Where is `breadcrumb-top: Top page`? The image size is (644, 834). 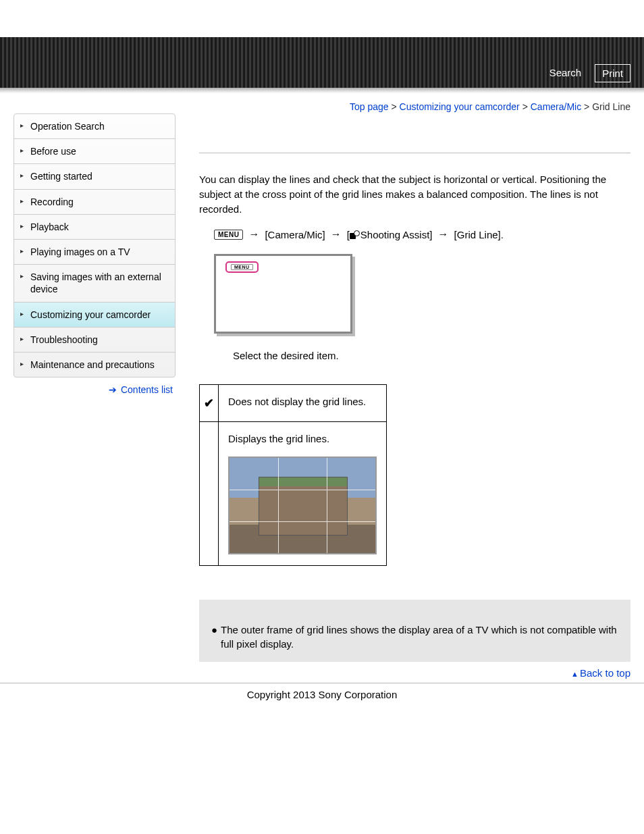 breadcrumb-top: Top page is located at coordinates (369, 107).